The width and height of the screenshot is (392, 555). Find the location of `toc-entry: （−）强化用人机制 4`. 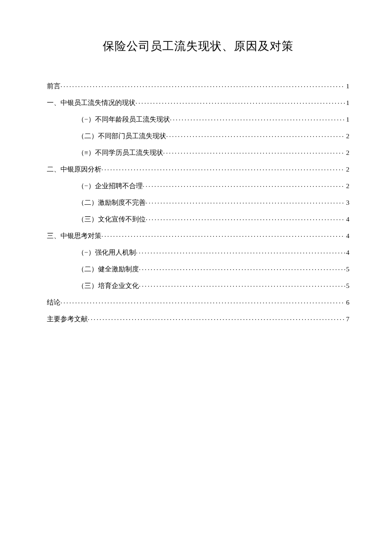

toc-entry: （−）强化用人机制 4 is located at coordinates (198, 252).